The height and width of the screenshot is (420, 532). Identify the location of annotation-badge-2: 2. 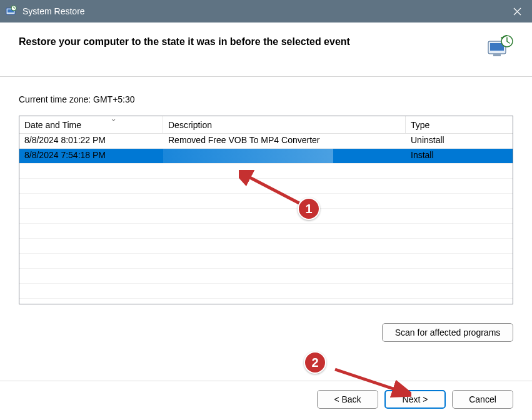
(315, 362).